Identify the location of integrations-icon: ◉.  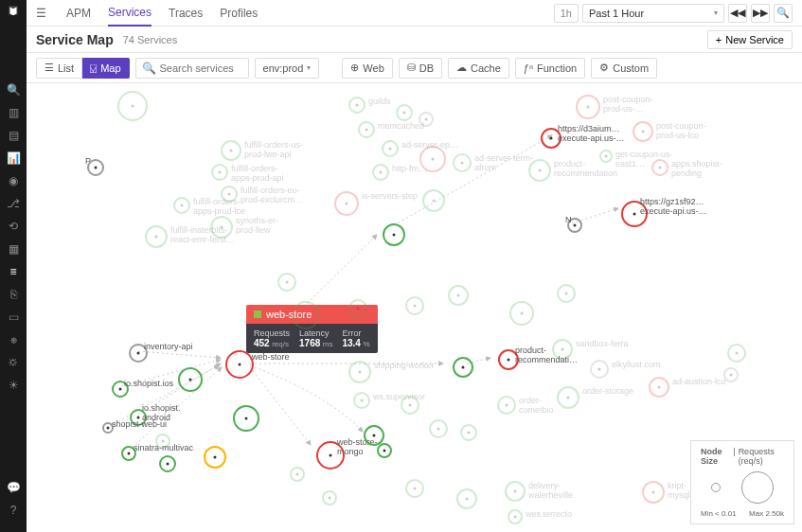
(13, 181).